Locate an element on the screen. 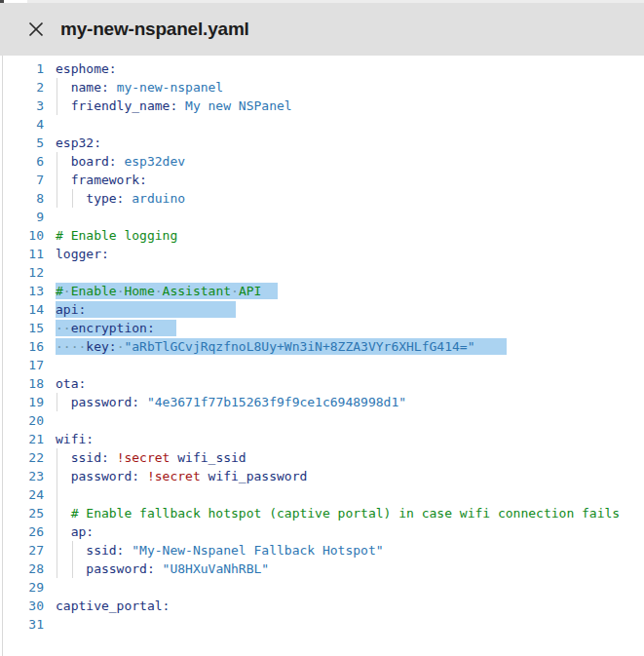  code-line: 11logger: is located at coordinates (322, 253).